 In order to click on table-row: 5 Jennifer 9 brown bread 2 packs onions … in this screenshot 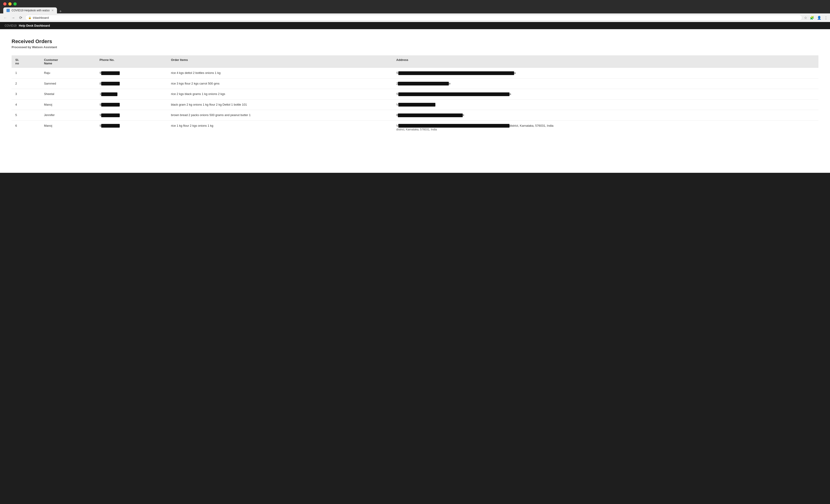, I will do `click(415, 115)`.